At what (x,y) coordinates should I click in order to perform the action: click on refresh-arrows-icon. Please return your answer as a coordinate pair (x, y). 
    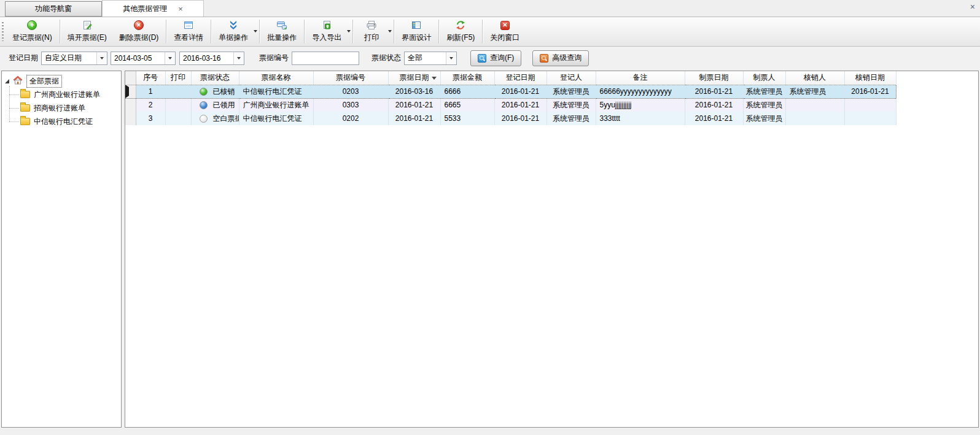
    Looking at the image, I should click on (461, 25).